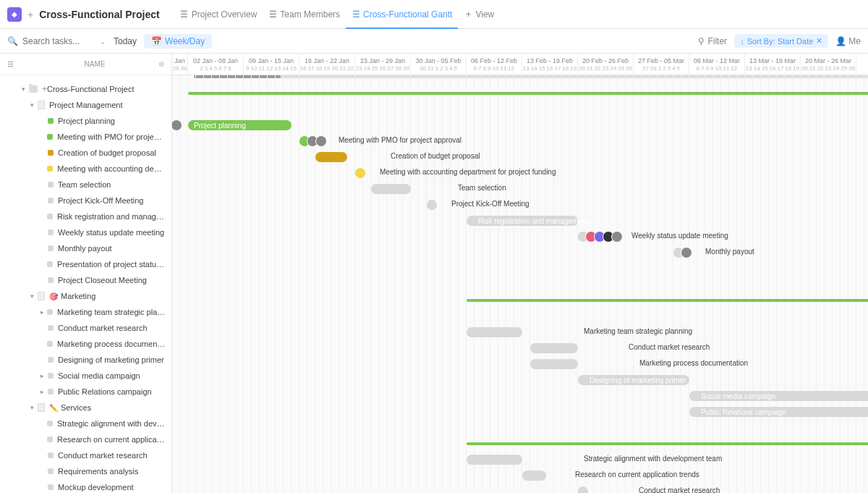  Describe the element at coordinates (78, 296) in the screenshot. I see `tree-label: Marketing` at that location.